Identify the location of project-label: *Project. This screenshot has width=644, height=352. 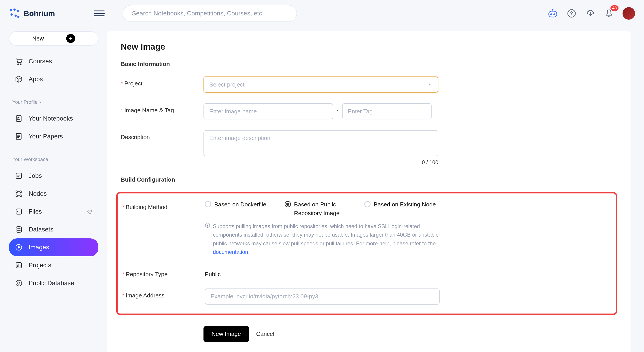
(162, 82).